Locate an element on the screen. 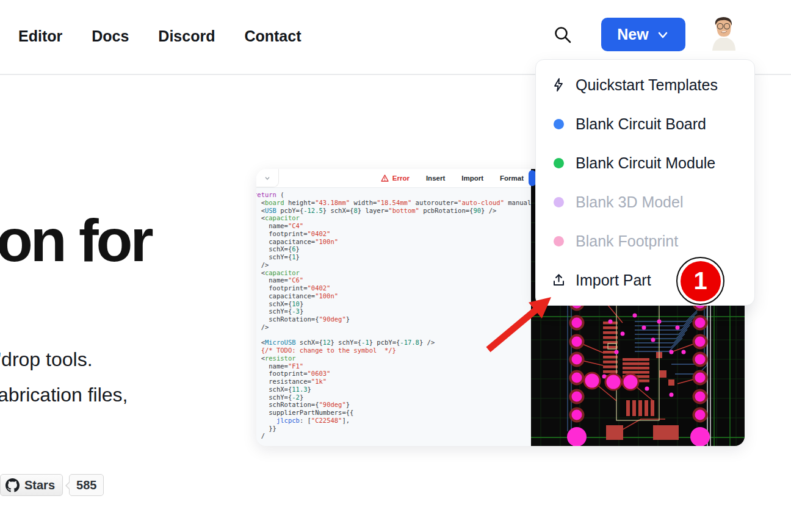 The image size is (791, 532). error-label: Error is located at coordinates (401, 178).